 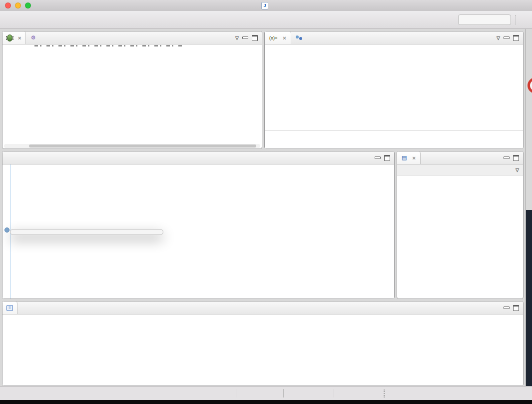 What do you see at coordinates (409, 158) in the screenshot?
I see `tab-outline: ▤ ×` at bounding box center [409, 158].